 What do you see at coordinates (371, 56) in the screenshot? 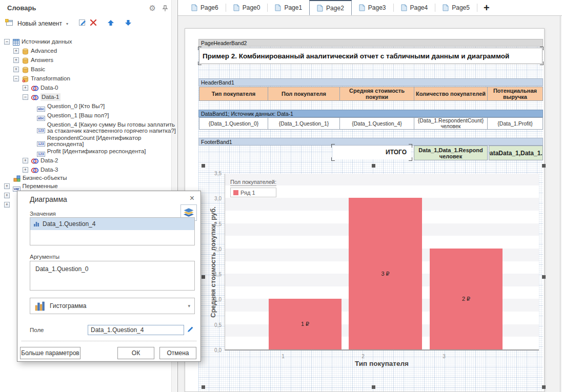
I see `report-title-text: Пример 2. Комбинированный аналитический …` at bounding box center [371, 56].